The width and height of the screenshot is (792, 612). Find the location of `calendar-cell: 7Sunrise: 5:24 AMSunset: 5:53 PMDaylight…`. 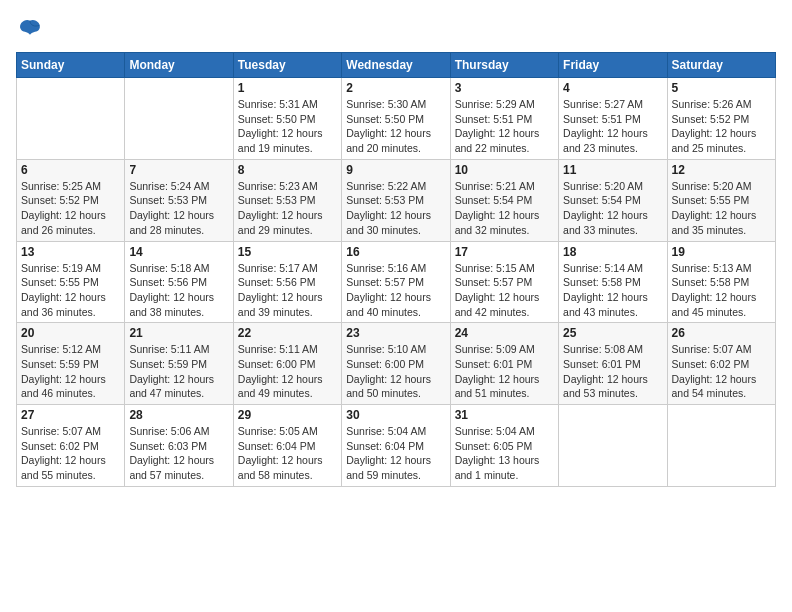

calendar-cell: 7Sunrise: 5:24 AMSunset: 5:53 PMDaylight… is located at coordinates (179, 200).